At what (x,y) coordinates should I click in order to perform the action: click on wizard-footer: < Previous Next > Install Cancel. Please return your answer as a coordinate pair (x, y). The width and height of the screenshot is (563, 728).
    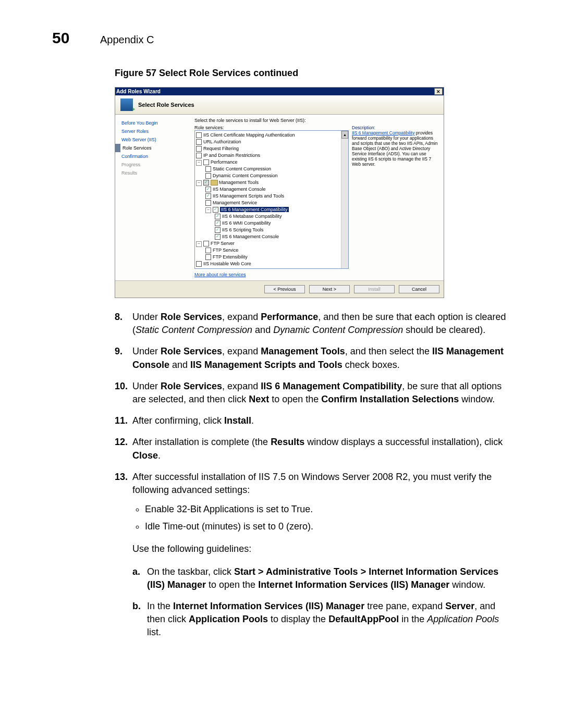
    Looking at the image, I should click on (279, 289).